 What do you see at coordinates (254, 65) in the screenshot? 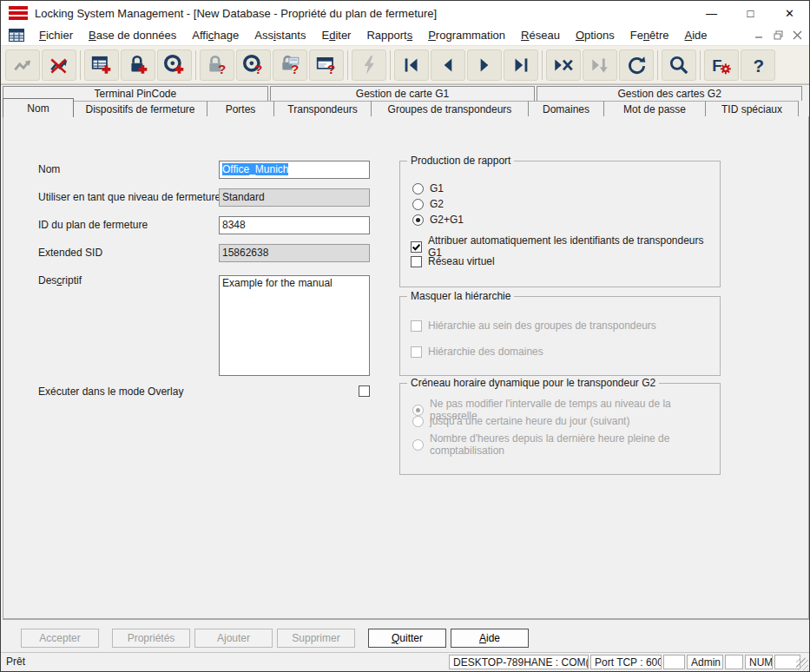
I see `transponder-question-icon: ?` at bounding box center [254, 65].